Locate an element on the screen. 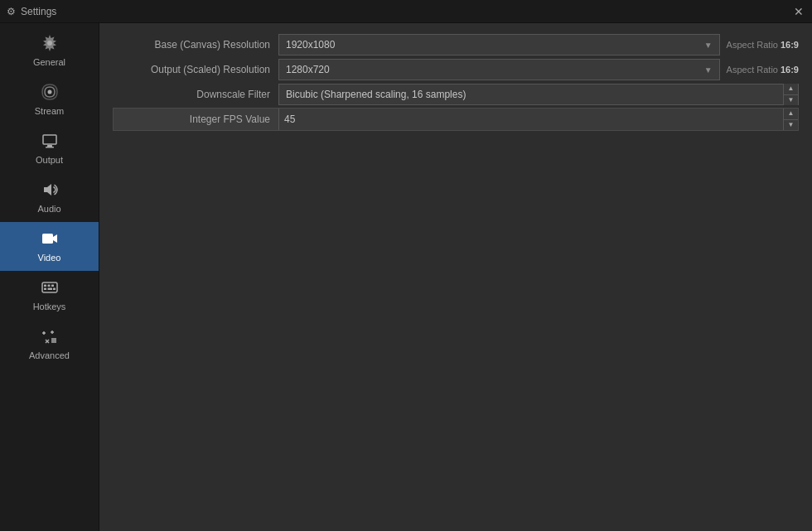 The height and width of the screenshot is (531, 812). sidebar-item-advanced-label: Advanced is located at coordinates (50, 355).